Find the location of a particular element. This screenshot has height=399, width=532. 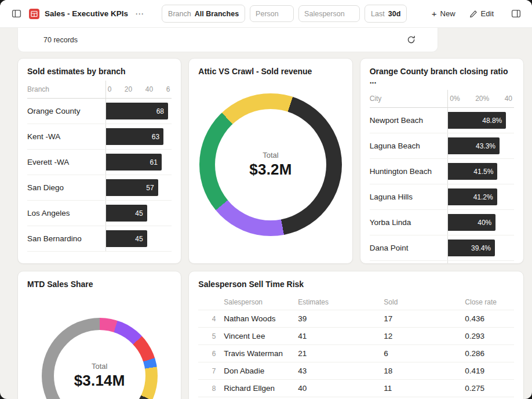

card-title: Sold estimates by branch is located at coordinates (100, 71).